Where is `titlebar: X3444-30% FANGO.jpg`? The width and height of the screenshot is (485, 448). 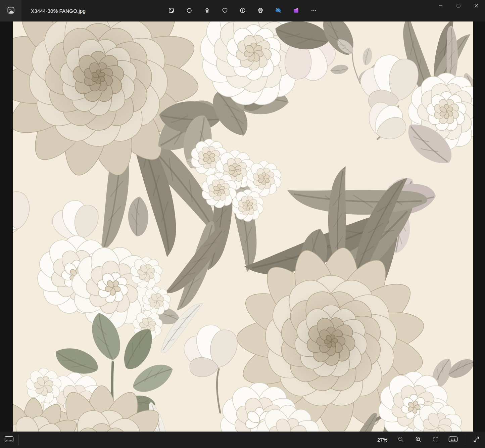
titlebar: X3444-30% FANGO.jpg is located at coordinates (242, 11).